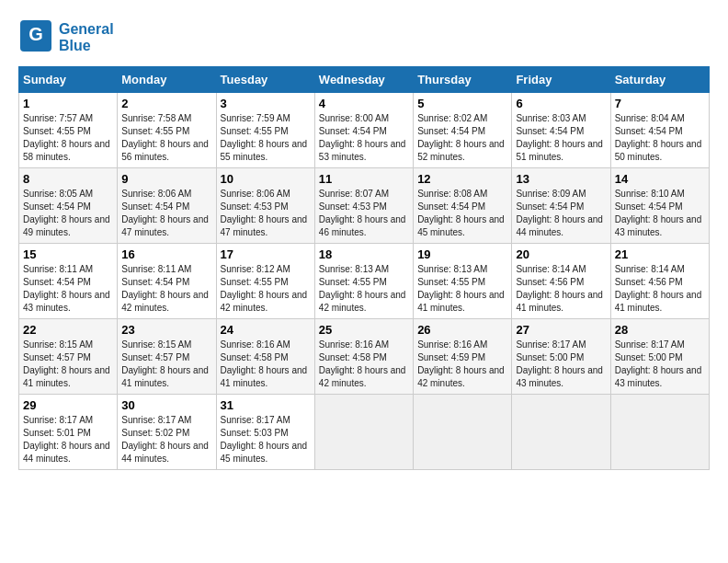 This screenshot has width=728, height=563. I want to click on day-info: Sunrise: 8:06 AM Sunset: 4:53 PM Dayligh…, so click(266, 213).